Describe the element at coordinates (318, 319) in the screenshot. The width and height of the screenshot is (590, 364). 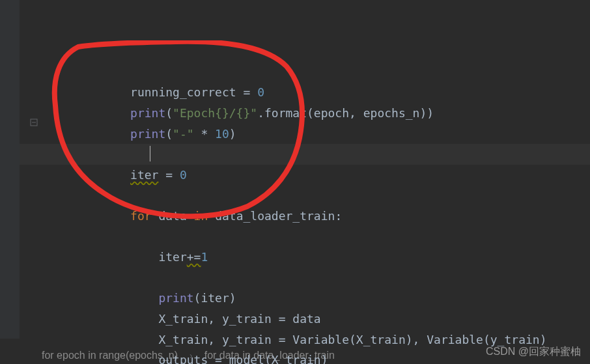
I see `code-line: X_train, y_train = data` at that location.